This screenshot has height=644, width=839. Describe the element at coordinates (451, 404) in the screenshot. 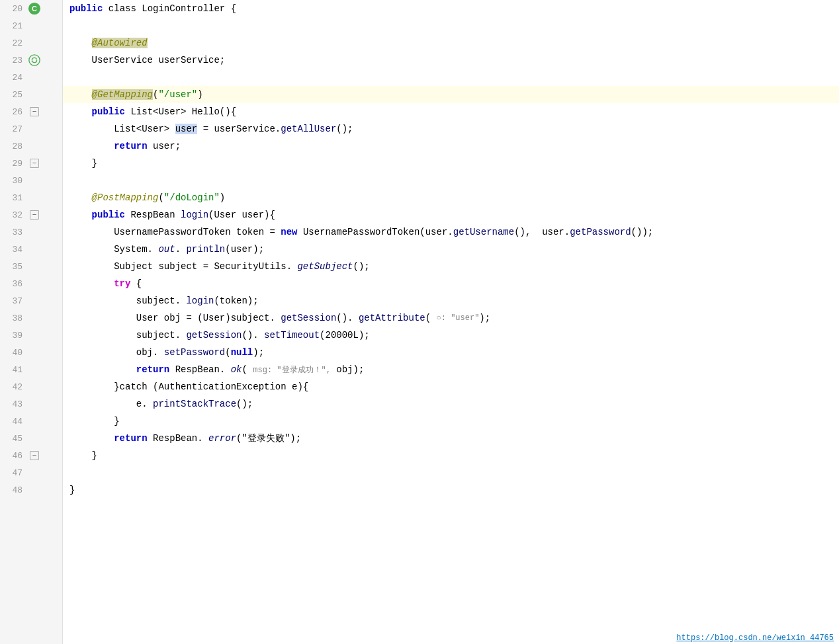

I see `code-line-43: e. printStackTrace();` at that location.